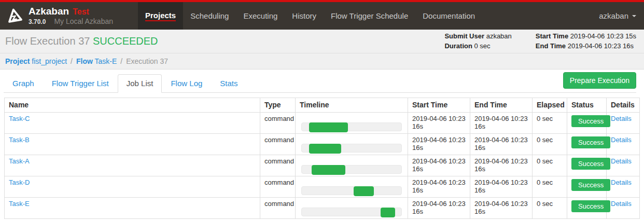 The image size is (644, 220). I want to click on col-elapsed: Elapsed, so click(550, 105).